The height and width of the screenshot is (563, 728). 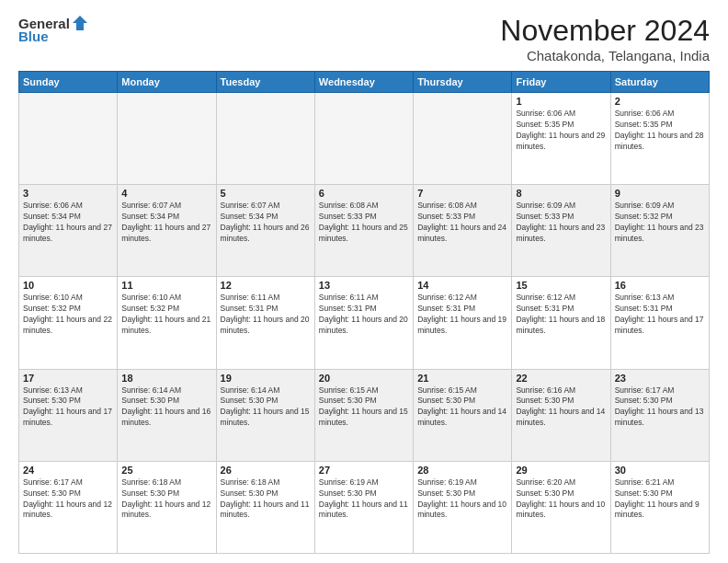 What do you see at coordinates (463, 415) in the screenshot?
I see `calendar-cell: 21Sunrise: 6:15 AM Sunset: 5:30 PM Dayli…` at bounding box center [463, 415].